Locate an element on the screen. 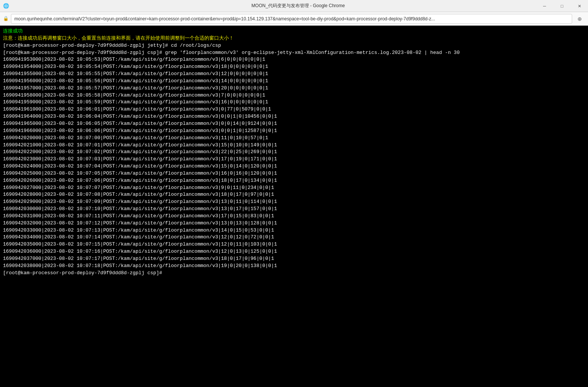 The height and width of the screenshot is (387, 588). lock-icon: 🔒 is located at coordinates (6, 19).